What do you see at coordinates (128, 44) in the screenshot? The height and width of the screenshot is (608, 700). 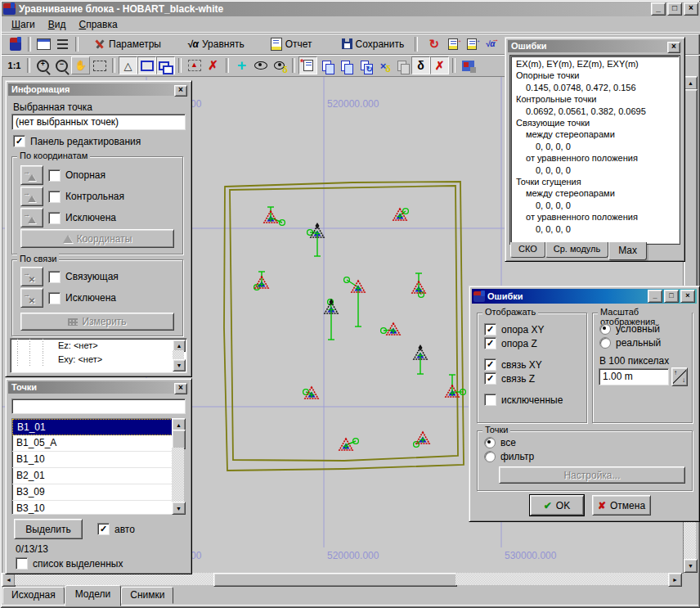 I see `parameters-button: Параметры` at bounding box center [128, 44].